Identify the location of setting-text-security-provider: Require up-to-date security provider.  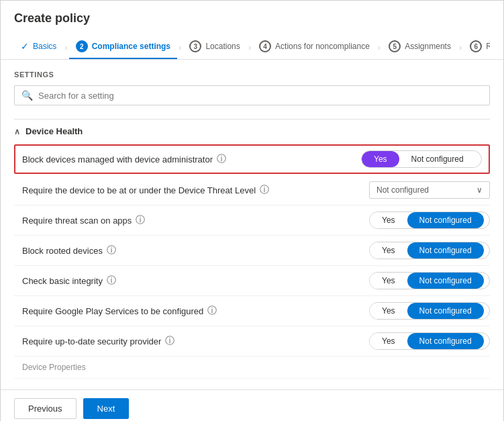
(91, 341).